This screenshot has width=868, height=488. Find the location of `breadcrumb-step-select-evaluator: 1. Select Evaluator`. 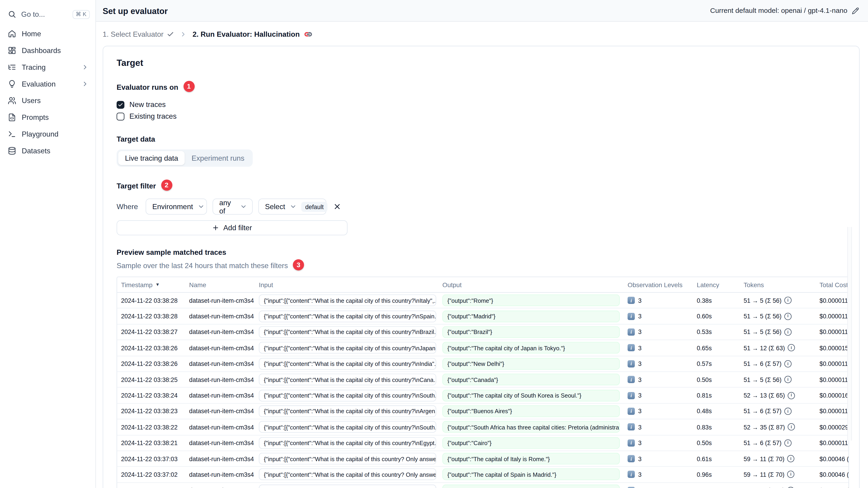

breadcrumb-step-select-evaluator: 1. Select Evaluator is located at coordinates (138, 34).